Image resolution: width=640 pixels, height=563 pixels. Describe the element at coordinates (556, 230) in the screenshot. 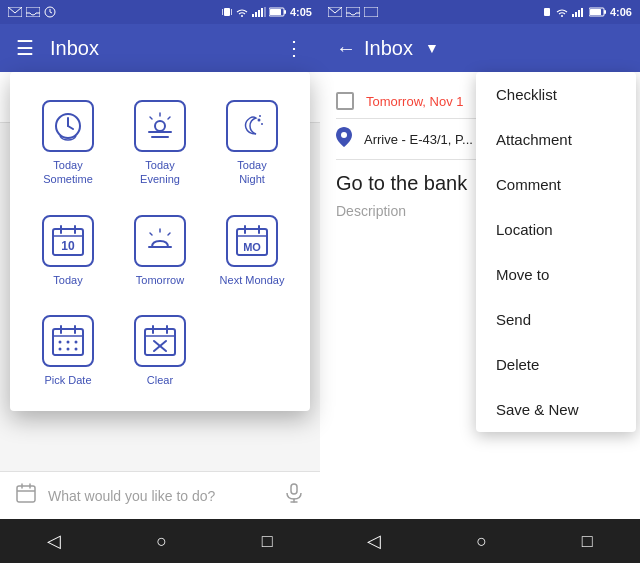

I see `menu-item-location: Location` at that location.